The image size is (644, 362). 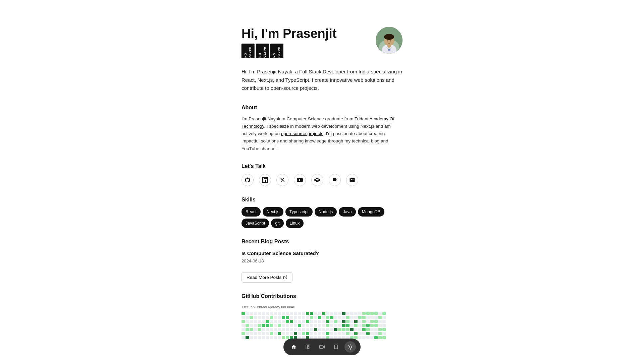 What do you see at coordinates (282, 180) in the screenshot?
I see `twitter-x-icon` at bounding box center [282, 180].